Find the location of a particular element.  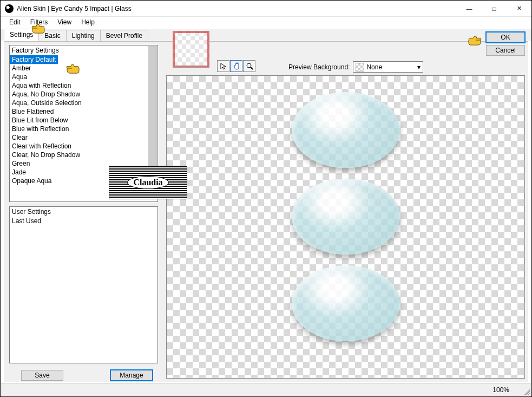

titlebar: Alien Skin | Eye Candy 5 Impact | Glass … is located at coordinates (266, 9).